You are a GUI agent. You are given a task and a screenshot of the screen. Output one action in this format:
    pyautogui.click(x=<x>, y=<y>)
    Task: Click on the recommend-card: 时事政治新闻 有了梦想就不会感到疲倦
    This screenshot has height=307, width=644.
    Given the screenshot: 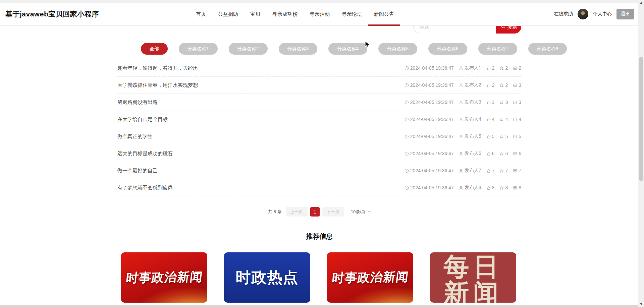 What is the action you would take?
    pyautogui.click(x=164, y=280)
    